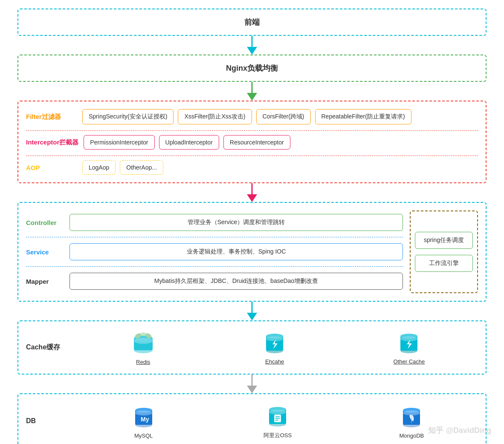 This screenshot has width=504, height=444. I want to click on controller-content: 管理业务（Service）调度和管理跳转, so click(236, 222).